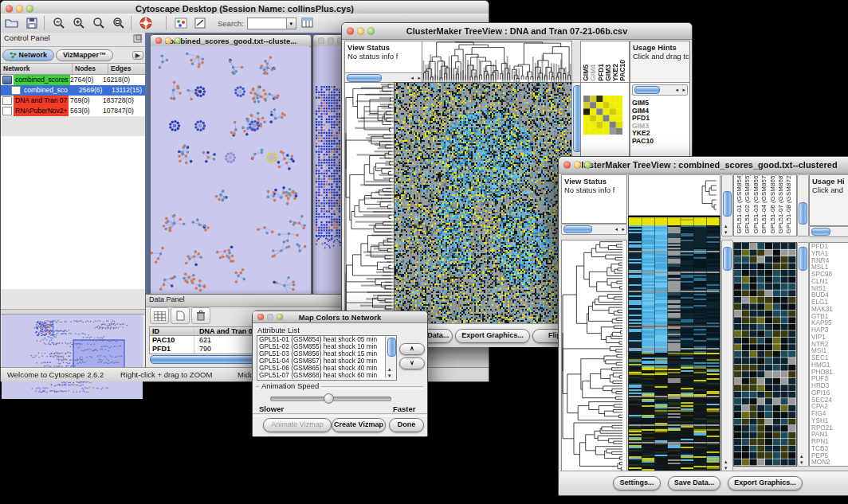 This screenshot has height=504, width=848. What do you see at coordinates (727, 205) in the screenshot?
I see `top-vscrollbar: ▴ ▾` at bounding box center [727, 205].